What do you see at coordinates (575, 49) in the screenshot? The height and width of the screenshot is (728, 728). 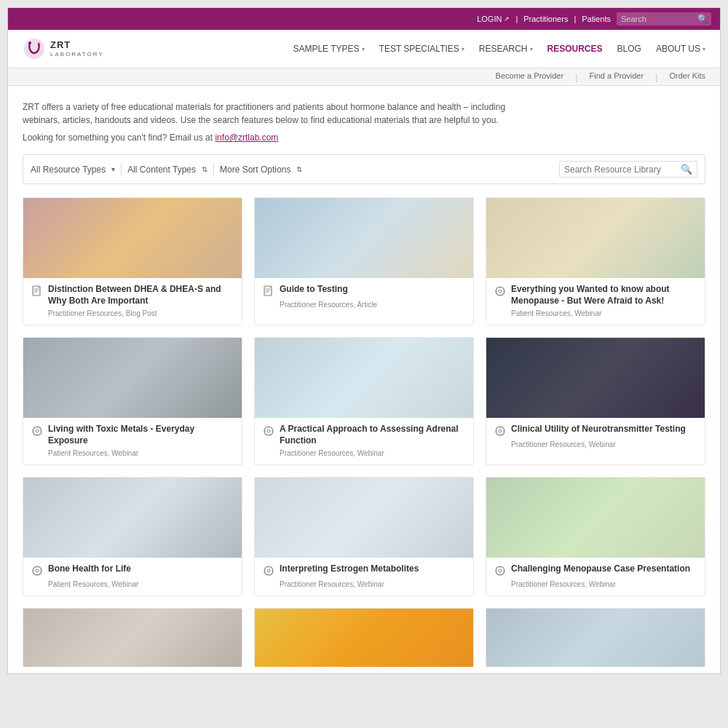 I see `nav-resources: RESOURCES` at bounding box center [575, 49].